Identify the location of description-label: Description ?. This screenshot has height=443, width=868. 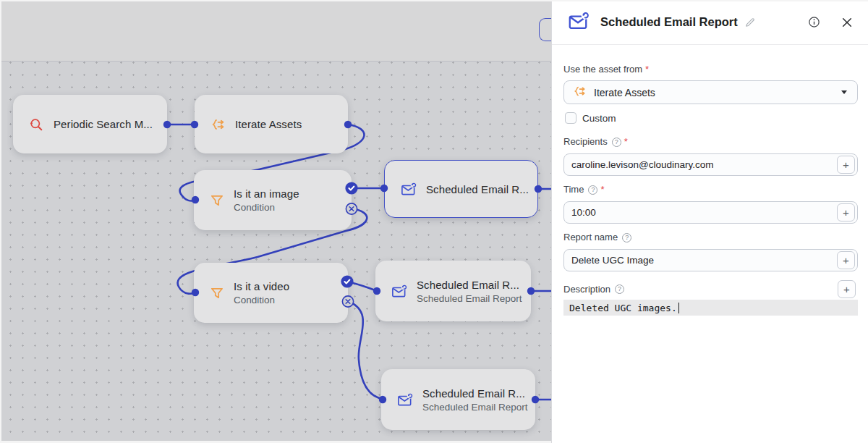
(594, 290).